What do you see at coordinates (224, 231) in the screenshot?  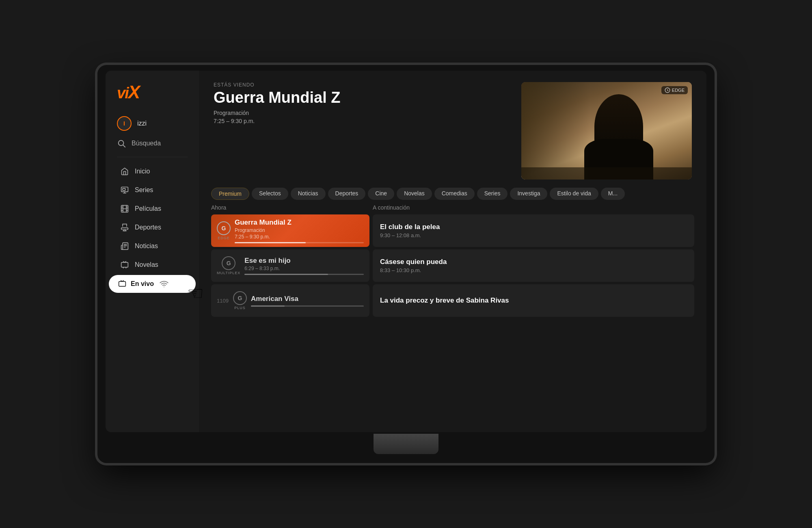 I see `channel-logo-edge: G EDGE` at bounding box center [224, 231].